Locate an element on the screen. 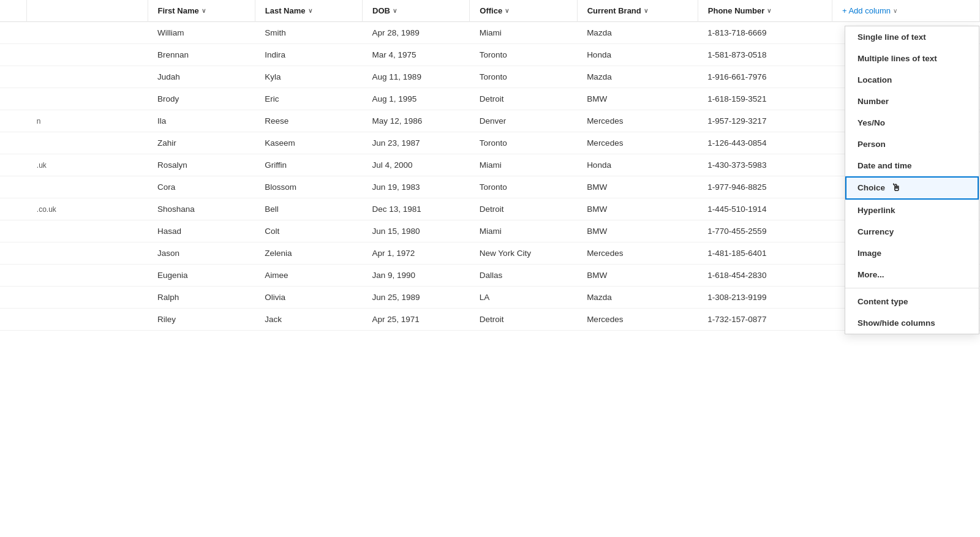  table-cell: Mar 4, 1975 is located at coordinates (417, 55).